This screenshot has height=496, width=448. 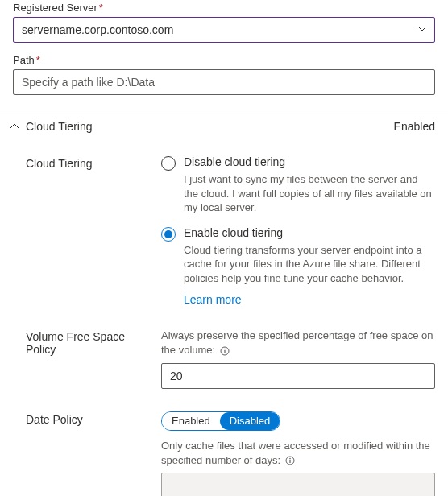 I want to click on enable-tiering-radio, so click(x=168, y=234).